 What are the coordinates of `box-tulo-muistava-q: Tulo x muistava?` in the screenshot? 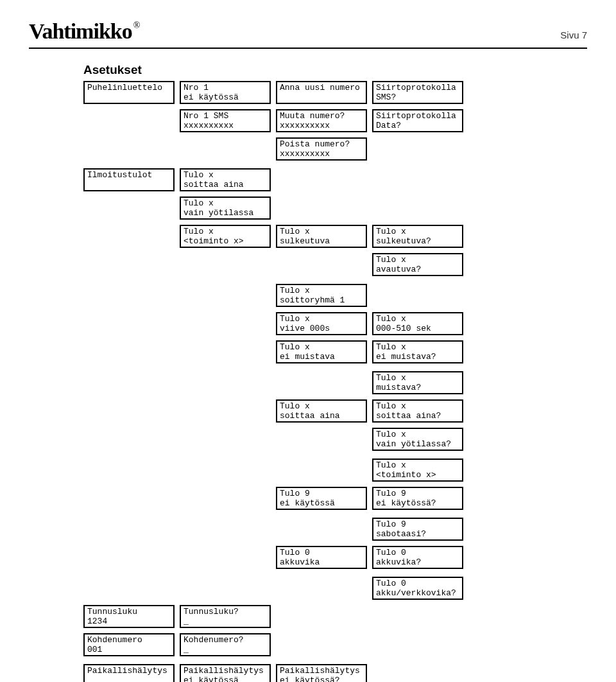 It's located at (418, 383).